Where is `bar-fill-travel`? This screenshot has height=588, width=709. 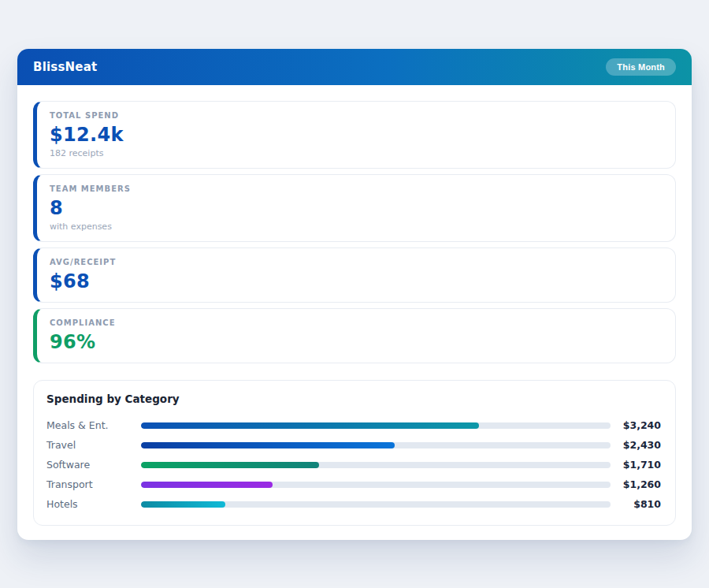
bar-fill-travel is located at coordinates (268, 445).